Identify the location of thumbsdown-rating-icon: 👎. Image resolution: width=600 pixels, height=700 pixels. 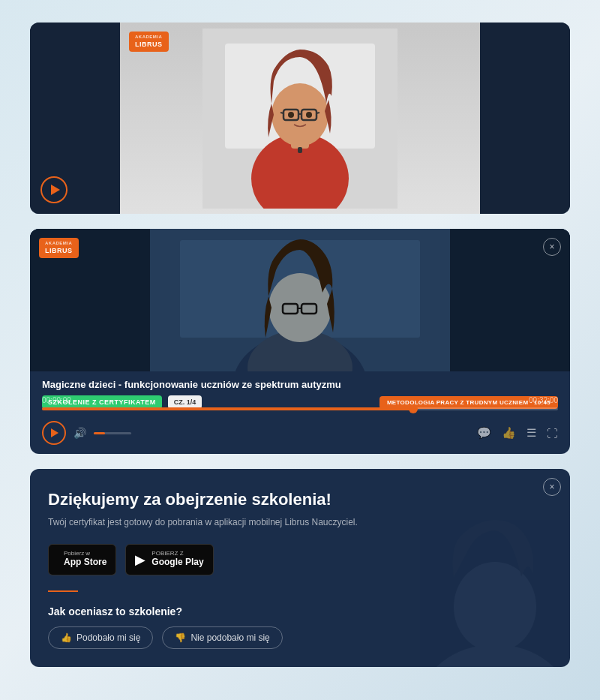
(180, 638).